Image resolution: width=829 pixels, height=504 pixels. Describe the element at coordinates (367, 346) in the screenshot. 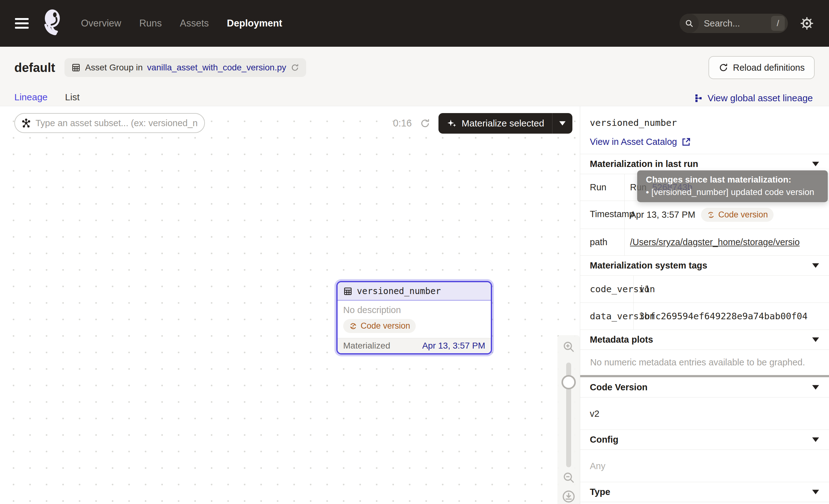

I see `asset-node-status: Materialized` at that location.